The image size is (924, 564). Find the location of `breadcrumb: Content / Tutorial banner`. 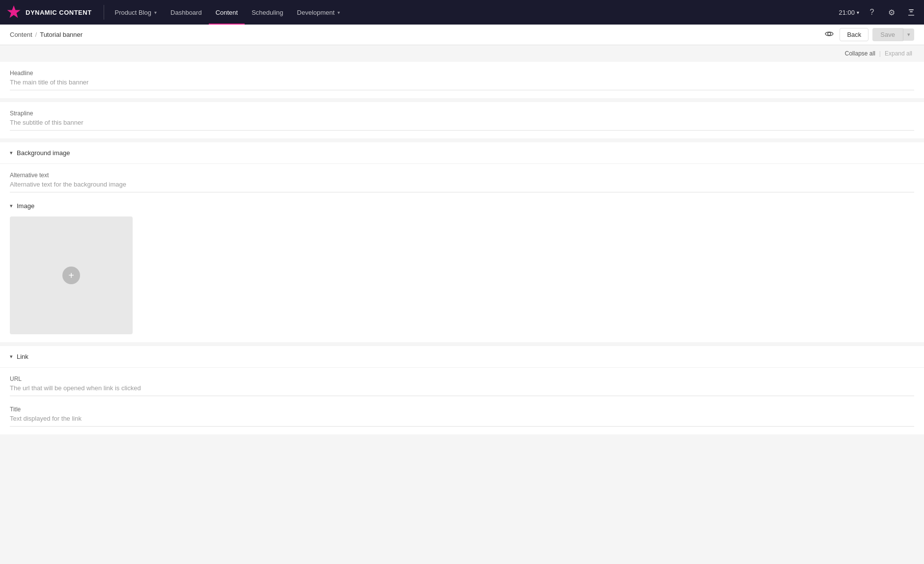

breadcrumb: Content / Tutorial banner is located at coordinates (46, 34).